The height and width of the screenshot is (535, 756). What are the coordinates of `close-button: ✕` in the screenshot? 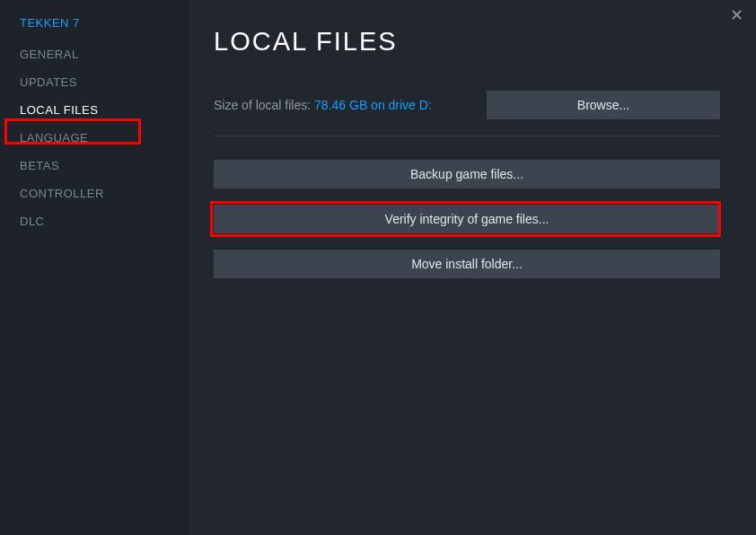 It's located at (736, 15).